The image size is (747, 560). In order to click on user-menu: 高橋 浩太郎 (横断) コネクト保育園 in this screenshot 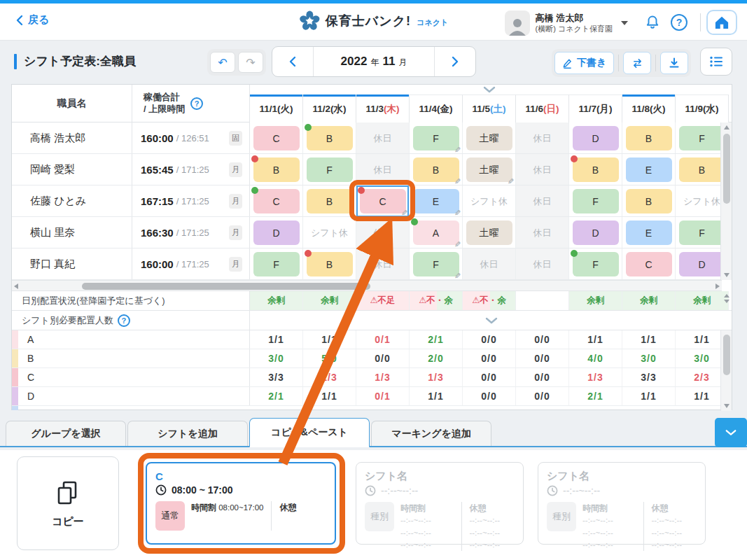, I will do `click(566, 23)`.